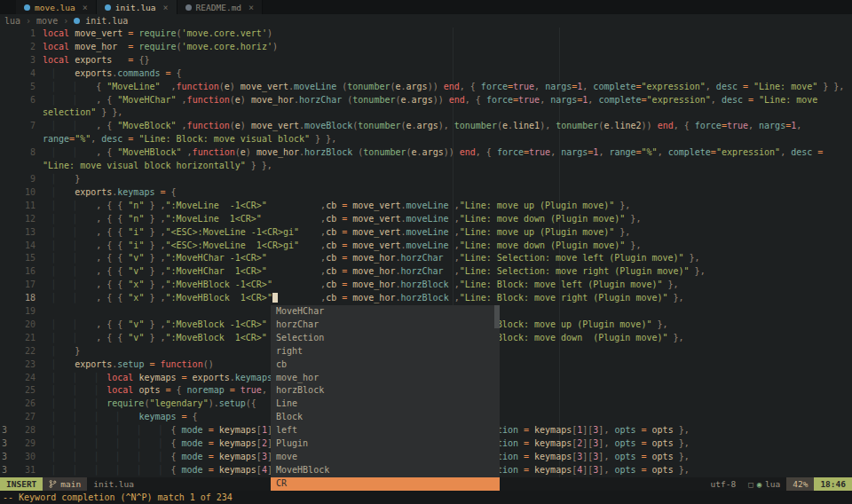 The height and width of the screenshot is (504, 852). What do you see at coordinates (24, 247) in the screenshot?
I see `line-number: 14` at bounding box center [24, 247].